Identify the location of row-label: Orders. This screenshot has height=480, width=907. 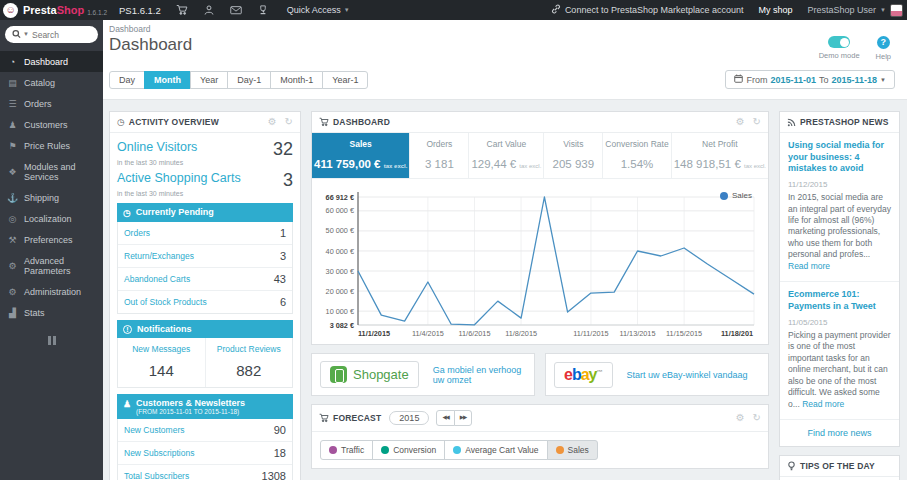
(137, 233).